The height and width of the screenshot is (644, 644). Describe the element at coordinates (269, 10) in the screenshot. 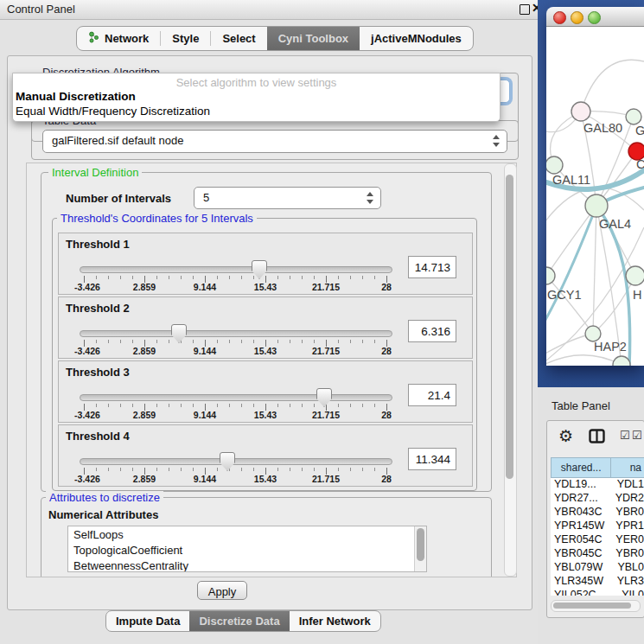

I see `control-panel-titlebar: Control Panel ✕` at that location.